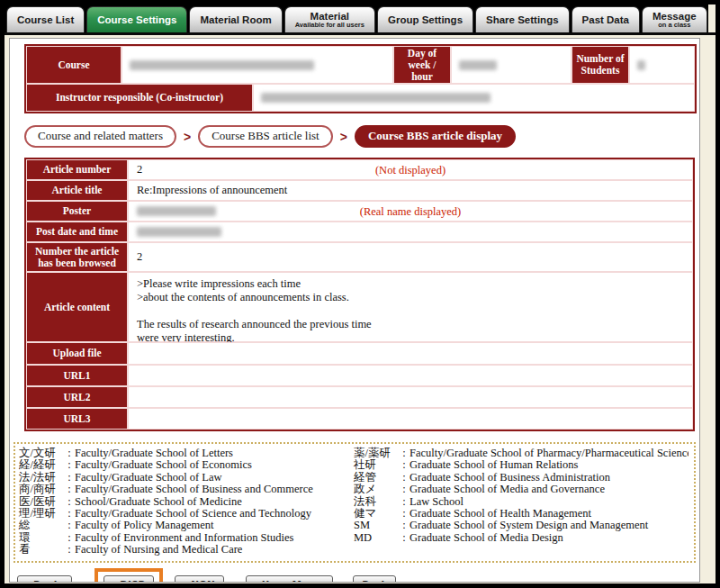  Describe the element at coordinates (236, 20) in the screenshot. I see `tab-material-room-label: Material Room` at that location.